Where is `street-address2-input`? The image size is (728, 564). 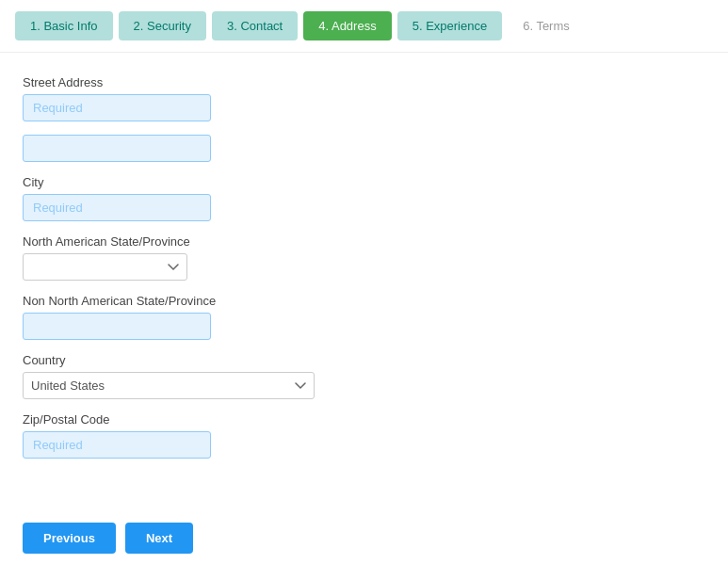
street-address2-input is located at coordinates (117, 149).